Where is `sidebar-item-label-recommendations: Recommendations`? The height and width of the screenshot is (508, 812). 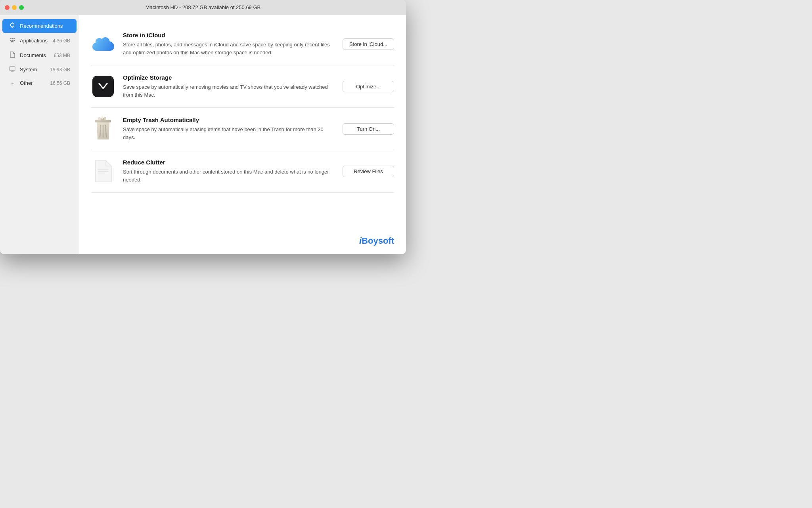 sidebar-item-label-recommendations: Recommendations is located at coordinates (45, 26).